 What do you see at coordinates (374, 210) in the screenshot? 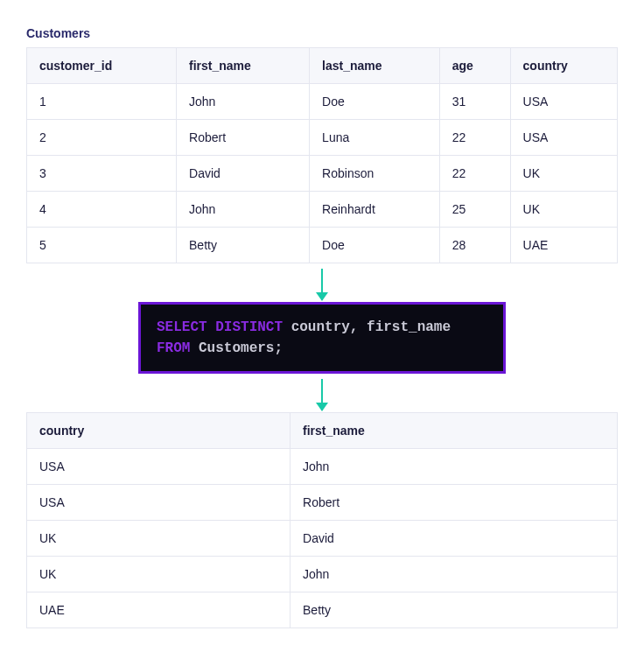
I see `cell: Reinhardt` at bounding box center [374, 210].